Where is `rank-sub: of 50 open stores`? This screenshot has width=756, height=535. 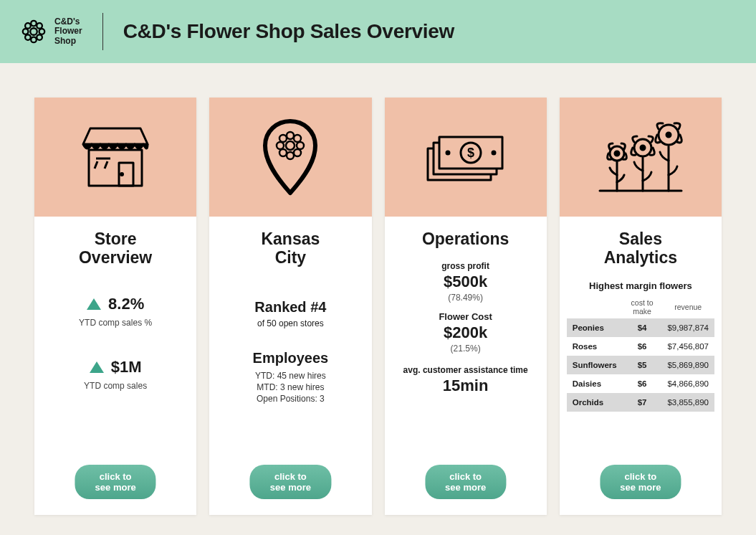 rank-sub: of 50 open stores is located at coordinates (291, 323).